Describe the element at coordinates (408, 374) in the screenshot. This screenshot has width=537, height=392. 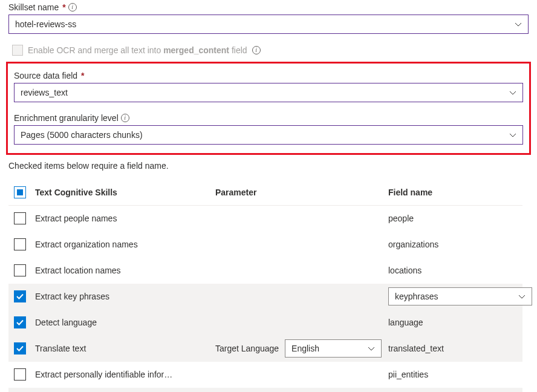
I see `field-name-value: pii_entities` at that location.